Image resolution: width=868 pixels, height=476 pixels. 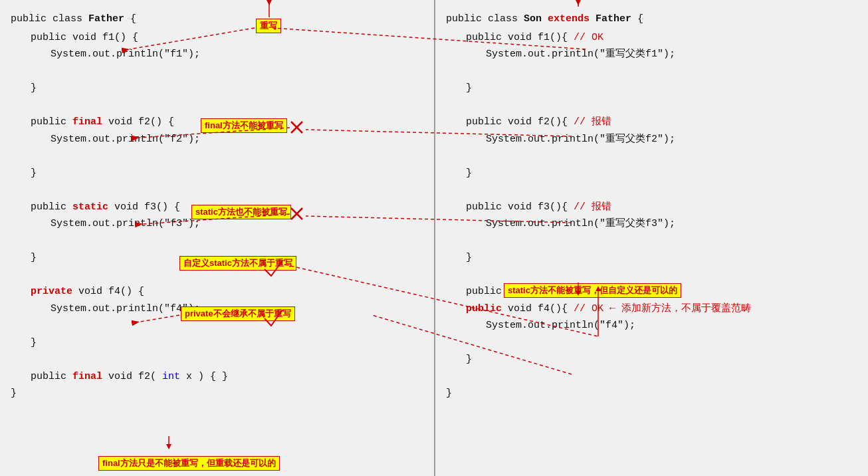 I want to click on annotation-rewrite: 重写, so click(x=269, y=26).